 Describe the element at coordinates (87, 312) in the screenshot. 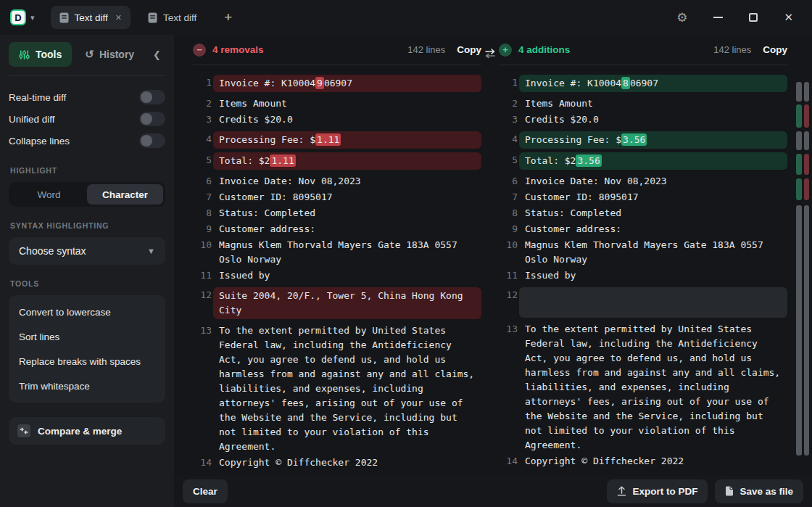

I see `tool-convert-to-lowercase: Convert to lowercase` at that location.